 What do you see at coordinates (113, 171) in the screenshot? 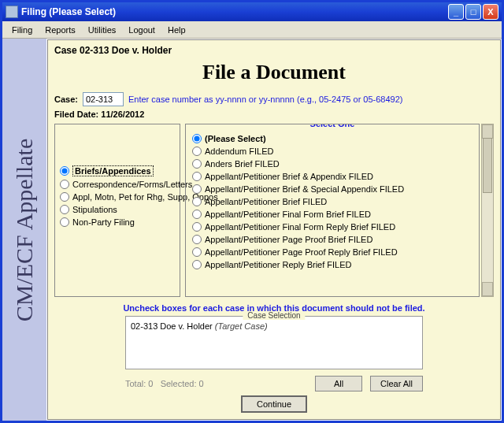
I see `category-label: Briefs/Appendices` at bounding box center [113, 171].